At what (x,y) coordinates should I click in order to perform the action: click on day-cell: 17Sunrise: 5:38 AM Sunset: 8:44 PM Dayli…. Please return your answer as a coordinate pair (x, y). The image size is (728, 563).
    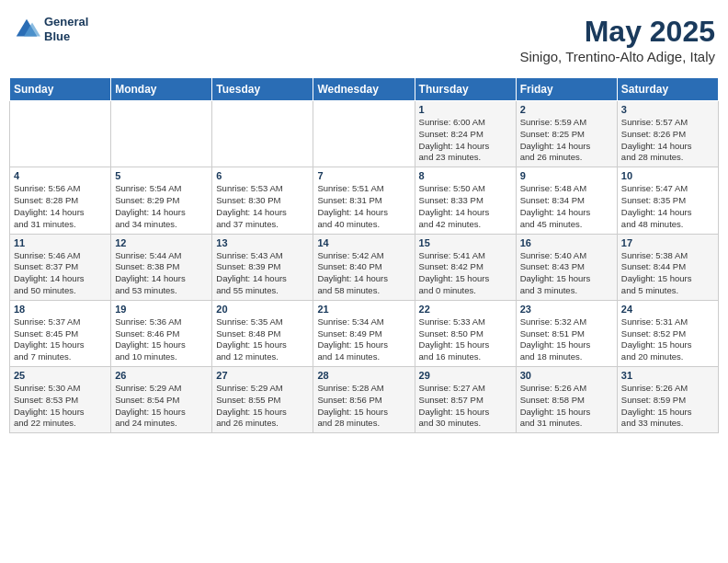
    Looking at the image, I should click on (667, 267).